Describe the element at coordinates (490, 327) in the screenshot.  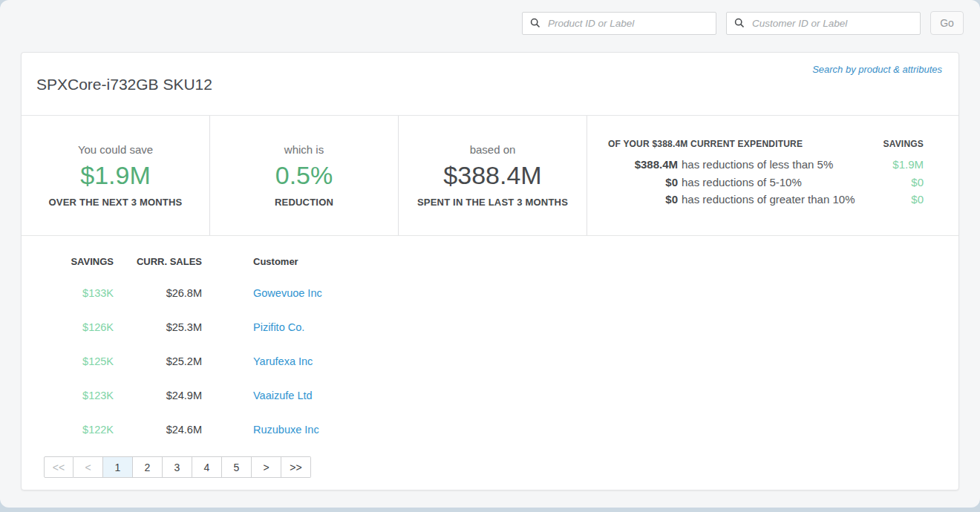
I see `table-row: $126K $25.3M Pizifito Co.` at that location.